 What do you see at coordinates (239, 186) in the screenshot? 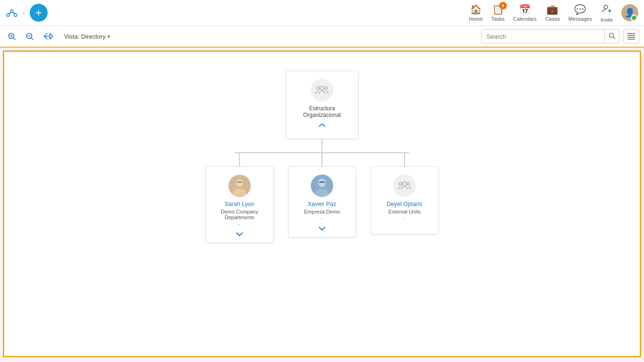
I see `sarah-avatar` at bounding box center [239, 186].